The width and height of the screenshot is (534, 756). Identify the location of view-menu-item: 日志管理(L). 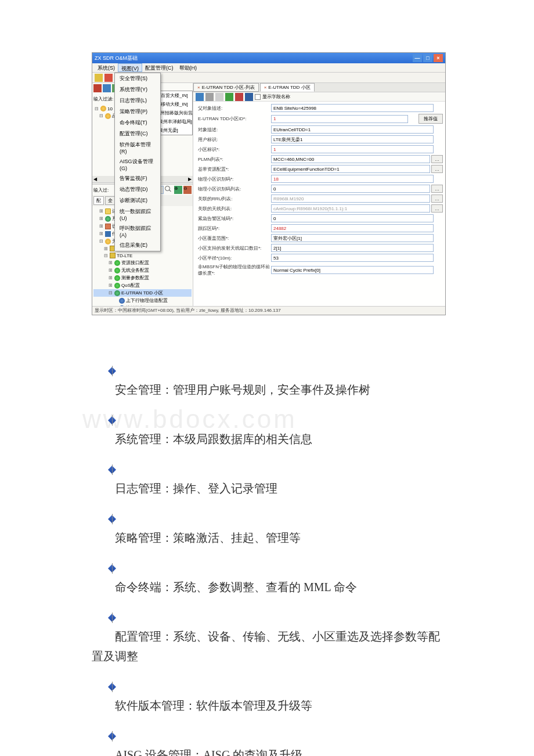
(138, 101).